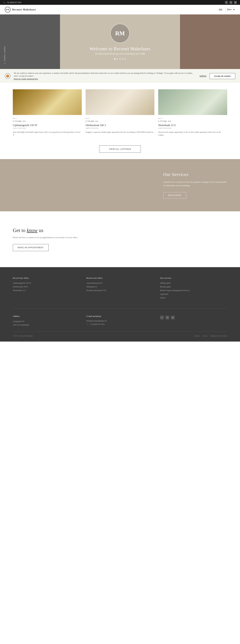 The width and height of the screenshot is (240, 644). I want to click on get-to-know-text: Please feel free to contact us for an ap…, so click(120, 238).